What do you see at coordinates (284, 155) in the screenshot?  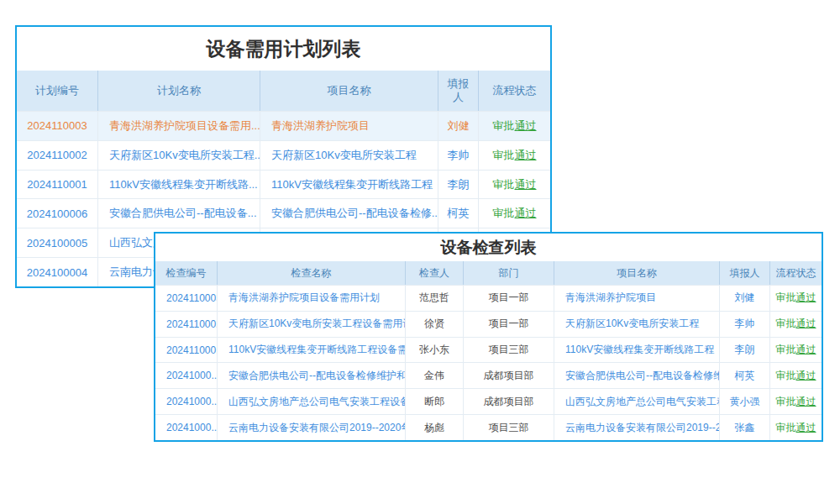 I see `plan_table-row: 2024110002天府新区10Kv变电所安装工程...天府新区10Kv变电所安…` at bounding box center [284, 155].